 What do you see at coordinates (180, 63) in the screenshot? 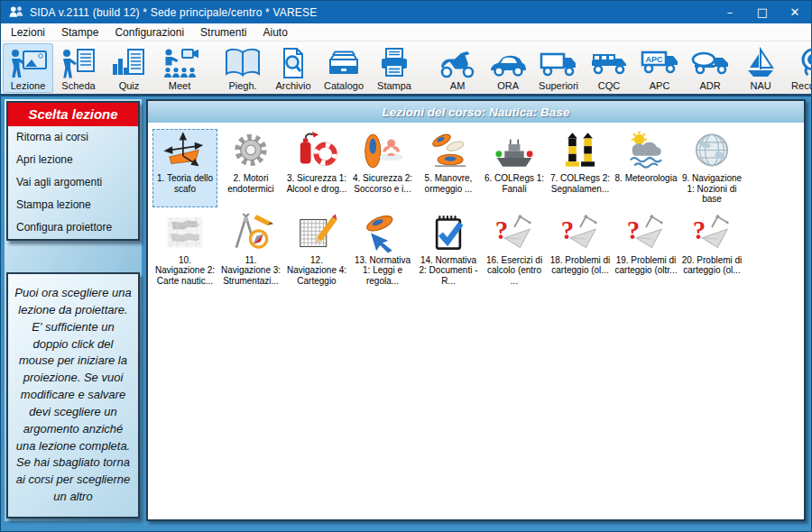
I see `video-meeting-icon` at bounding box center [180, 63].